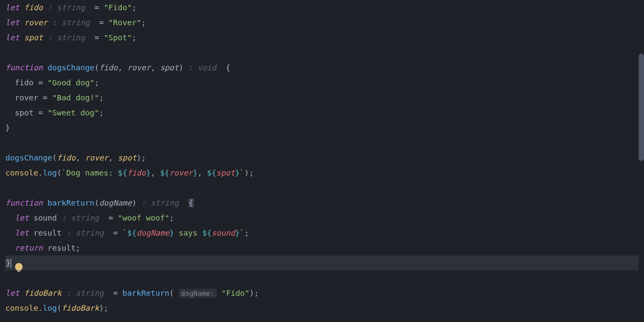 The height and width of the screenshot is (322, 644). What do you see at coordinates (71, 83) in the screenshot?
I see `string-literal: "Good dog"` at bounding box center [71, 83].